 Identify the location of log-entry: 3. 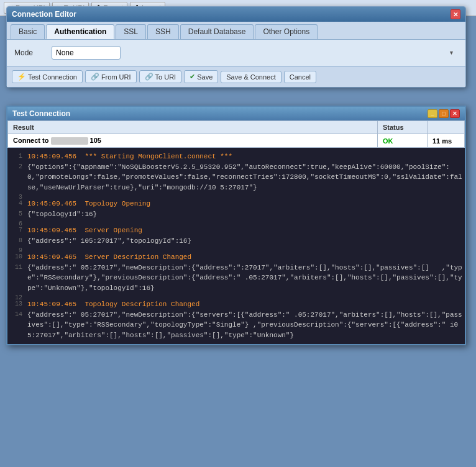
(236, 196).